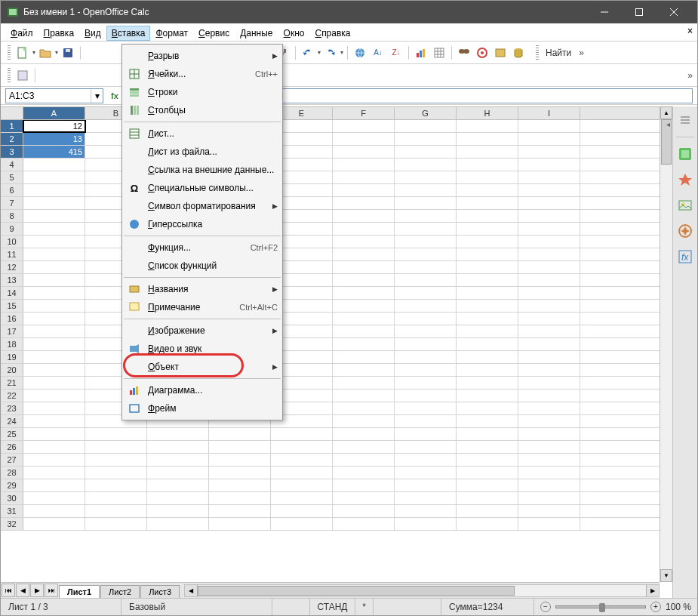  What do you see at coordinates (202, 188) in the screenshot?
I see `menu-item: ΩСпециальные символы...` at bounding box center [202, 188].